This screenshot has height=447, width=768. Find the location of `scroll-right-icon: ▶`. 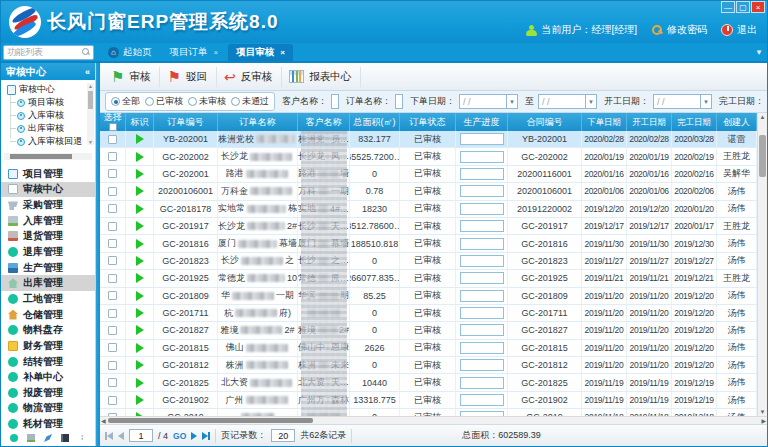

scroll-right-icon: ▶ is located at coordinates (764, 421).